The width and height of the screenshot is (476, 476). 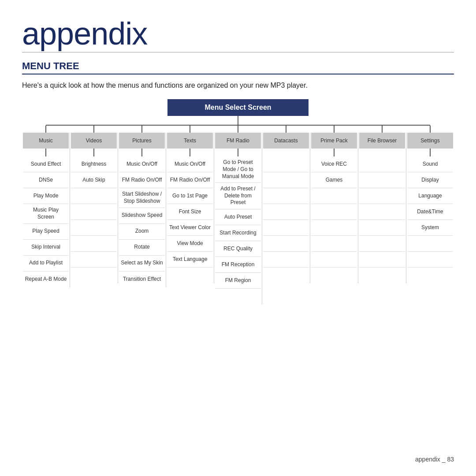 I want to click on col-header-settings: Settings, so click(x=430, y=141).